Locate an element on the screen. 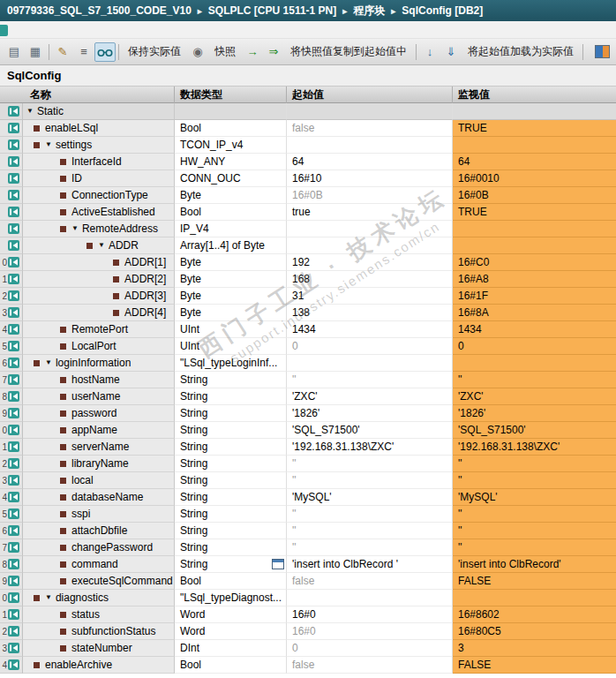 The image size is (616, 678). data-type-cell: DInt is located at coordinates (231, 648).